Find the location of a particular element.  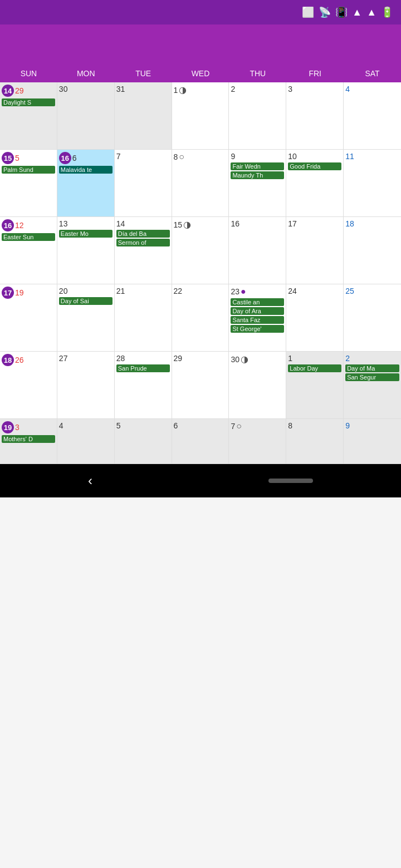

calendar-cell-3-7: 18 is located at coordinates (372, 250).